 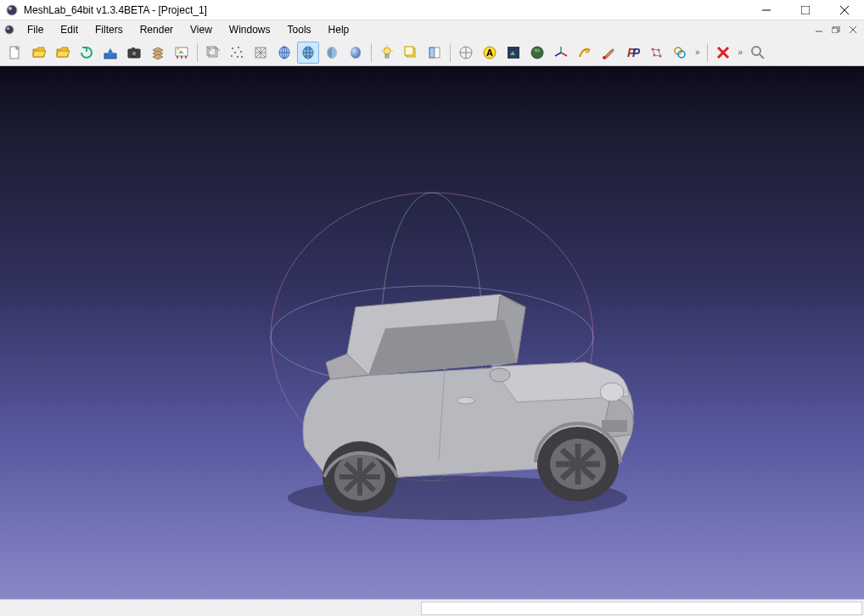 What do you see at coordinates (110, 53) in the screenshot?
I see `export-mesh-button` at bounding box center [110, 53].